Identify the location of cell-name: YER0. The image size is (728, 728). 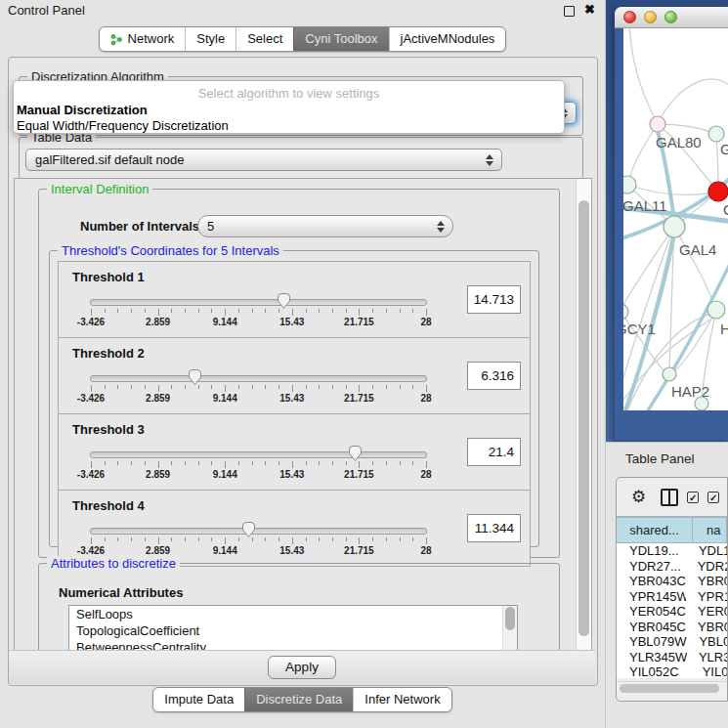
(707, 612).